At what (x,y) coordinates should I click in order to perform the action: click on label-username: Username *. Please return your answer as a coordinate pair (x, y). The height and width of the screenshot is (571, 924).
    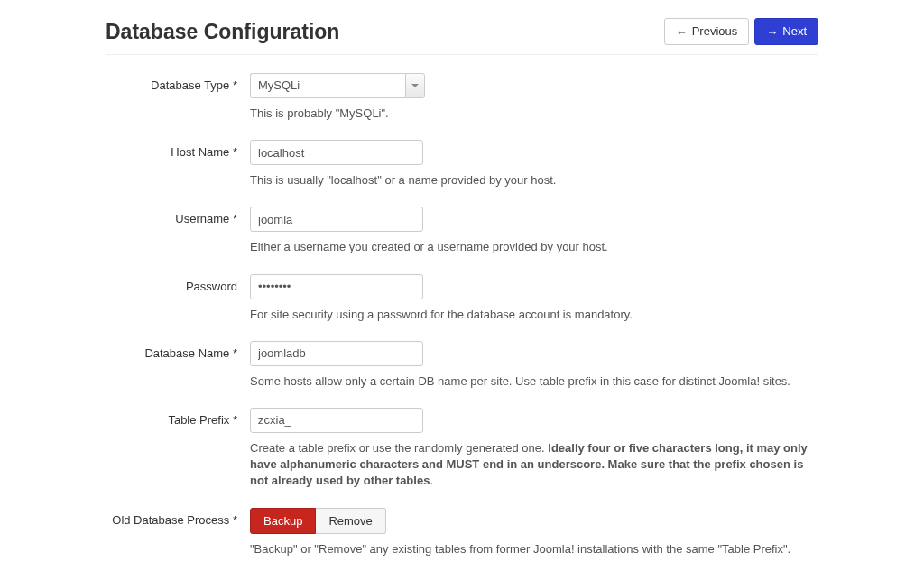
    Looking at the image, I should click on (178, 216).